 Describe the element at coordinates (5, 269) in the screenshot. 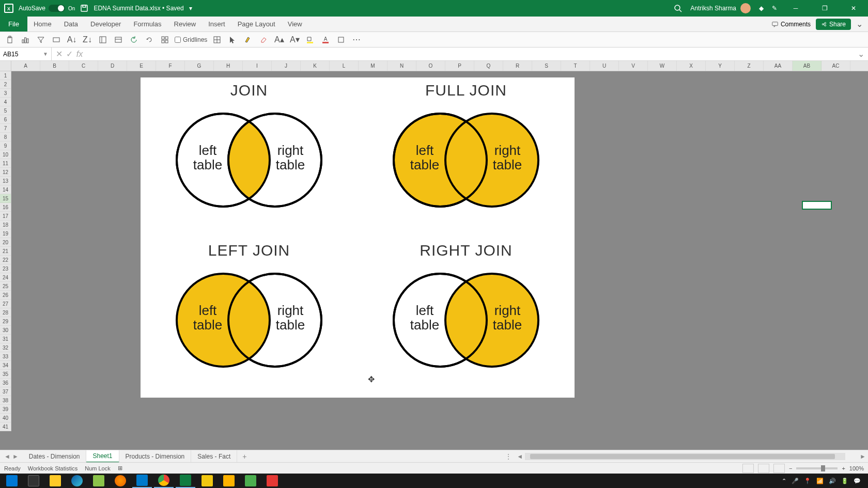

I see `row-header: 23` at that location.